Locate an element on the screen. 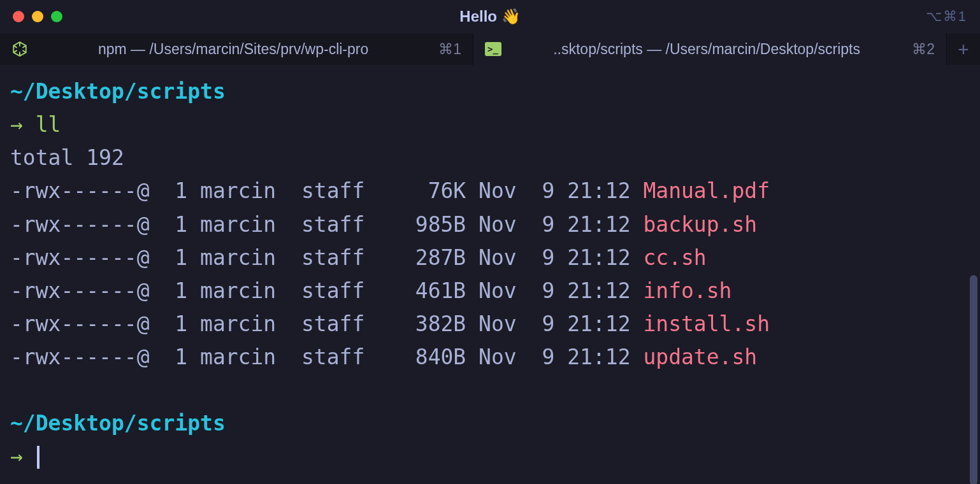 The image size is (980, 484). filename: info.sh is located at coordinates (687, 290).